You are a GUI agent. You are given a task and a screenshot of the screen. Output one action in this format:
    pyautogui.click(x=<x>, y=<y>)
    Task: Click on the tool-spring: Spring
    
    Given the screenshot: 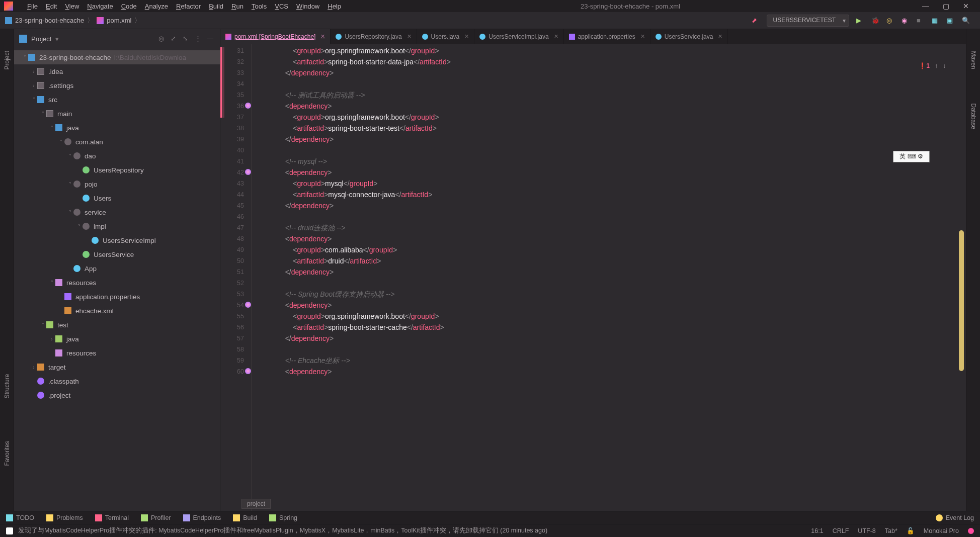 What is the action you would take?
    pyautogui.click(x=283, y=518)
    